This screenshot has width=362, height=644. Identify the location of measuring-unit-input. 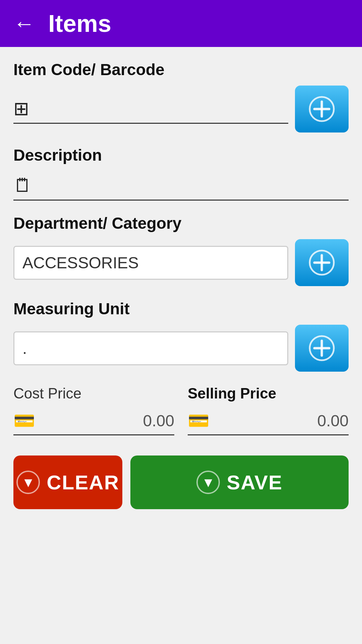
(151, 348).